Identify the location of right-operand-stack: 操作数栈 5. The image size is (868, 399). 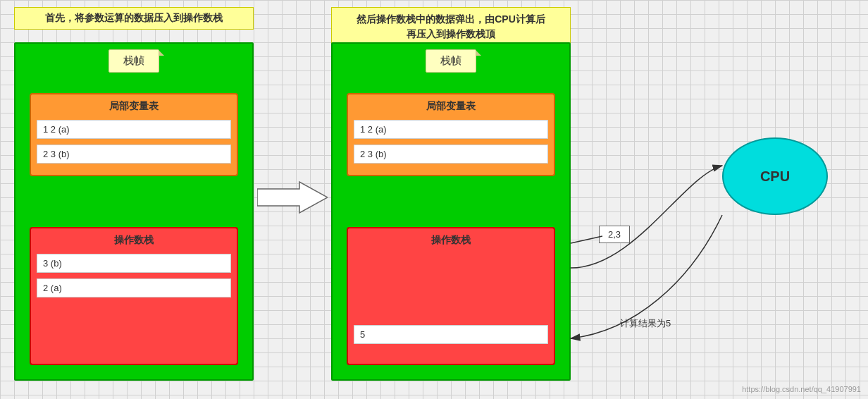
(451, 296).